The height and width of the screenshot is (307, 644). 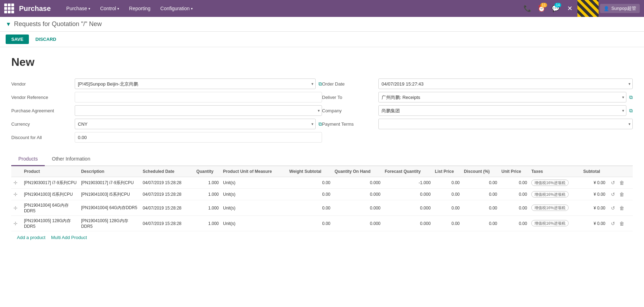 I want to click on nav-reporting: Reporting, so click(x=140, y=8).